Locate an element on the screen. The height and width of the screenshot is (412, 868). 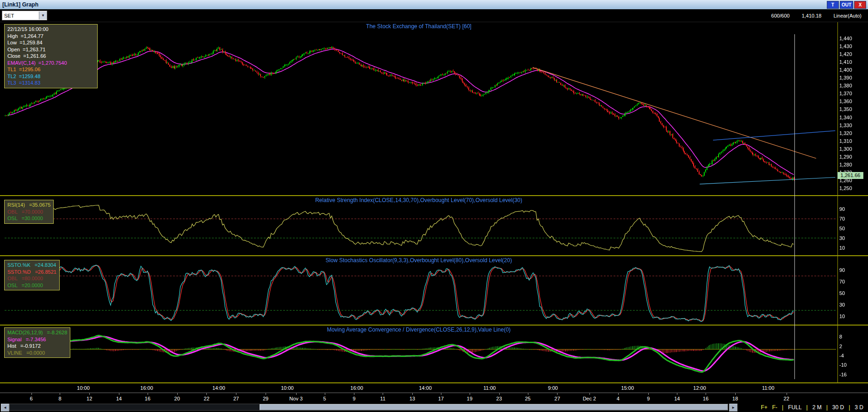
date-axis-label: 20 is located at coordinates (177, 399).